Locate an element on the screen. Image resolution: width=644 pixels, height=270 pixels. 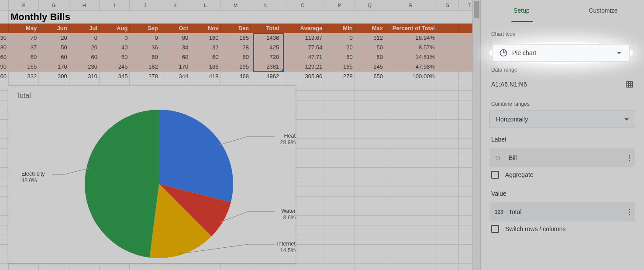
switch-rows-cols-row: Switch rows / columns is located at coordinates (562, 229).